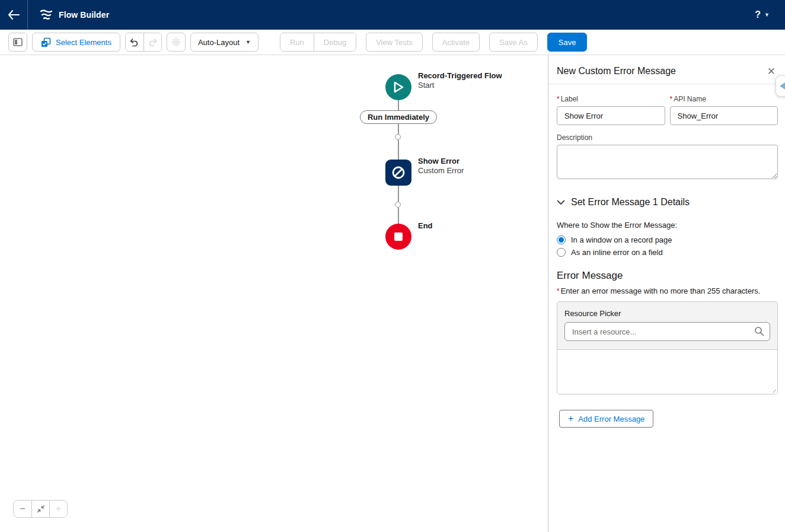 The width and height of the screenshot is (785, 532). I want to click on radio-selected-icon, so click(561, 240).